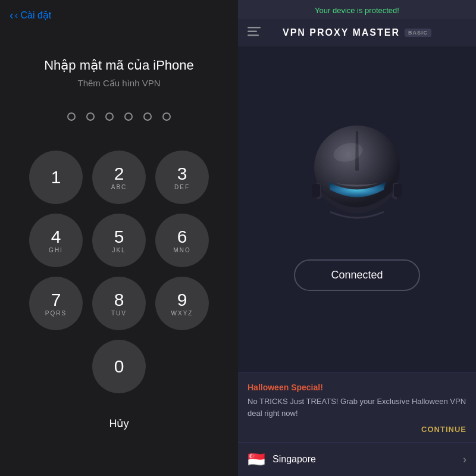 Image resolution: width=476 pixels, height=476 pixels. I want to click on protected-banner: Your device is protected!, so click(357, 10).